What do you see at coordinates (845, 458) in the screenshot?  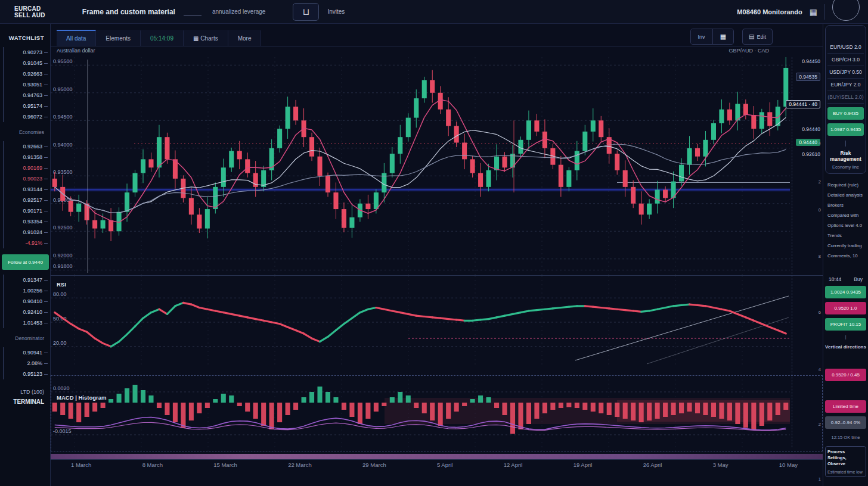 I see `note-title: Process Settings, Observe` at bounding box center [845, 458].